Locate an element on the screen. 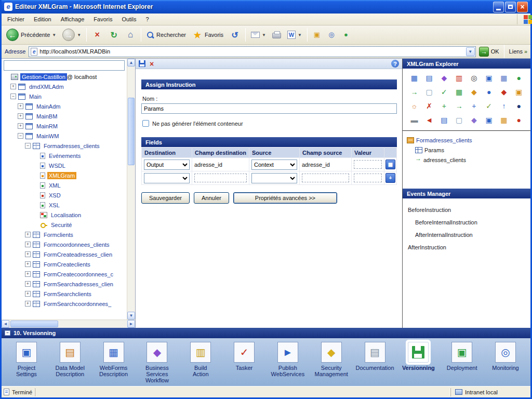 The image size is (532, 399). menu-item: Edition is located at coordinates (43, 19).